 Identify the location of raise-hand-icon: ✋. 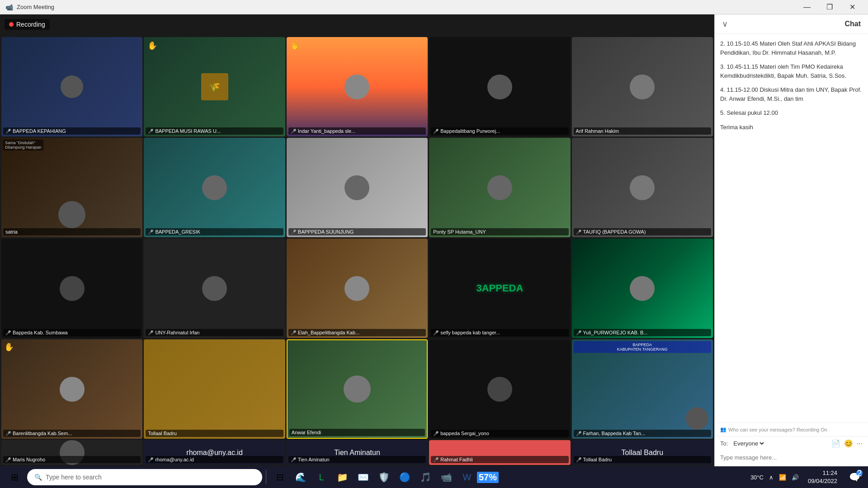
(152, 46).